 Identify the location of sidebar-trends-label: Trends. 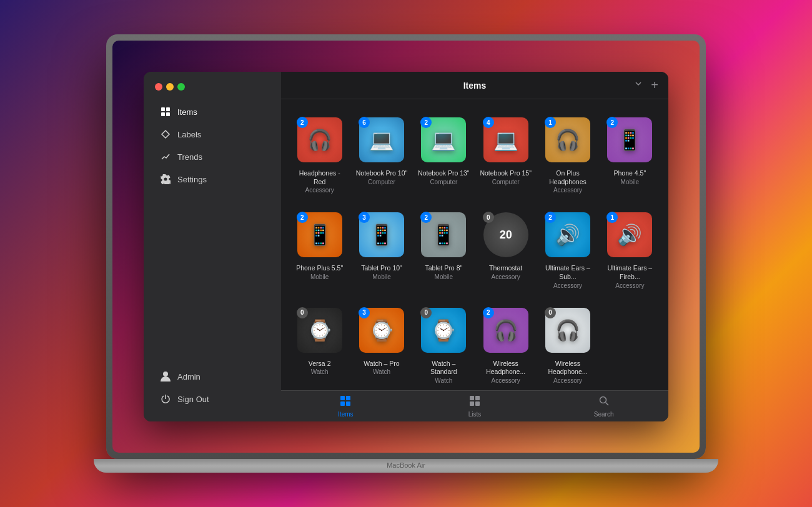
(190, 157).